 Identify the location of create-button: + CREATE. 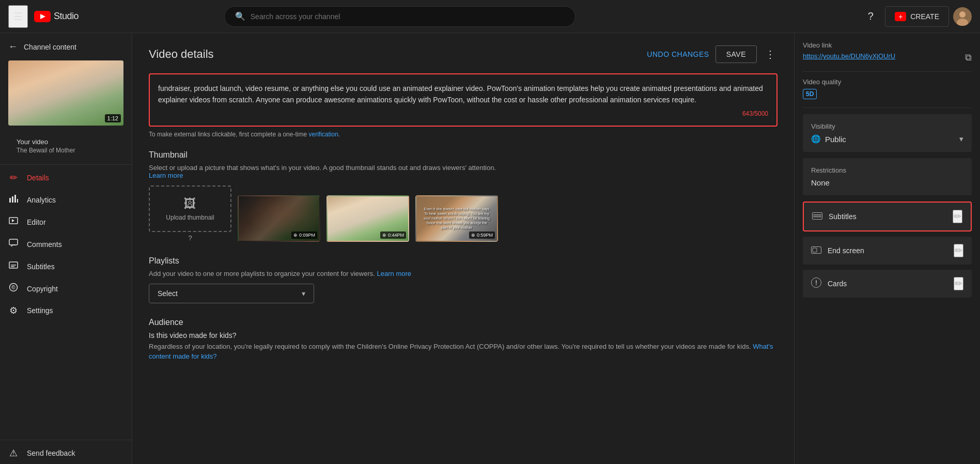
(917, 17).